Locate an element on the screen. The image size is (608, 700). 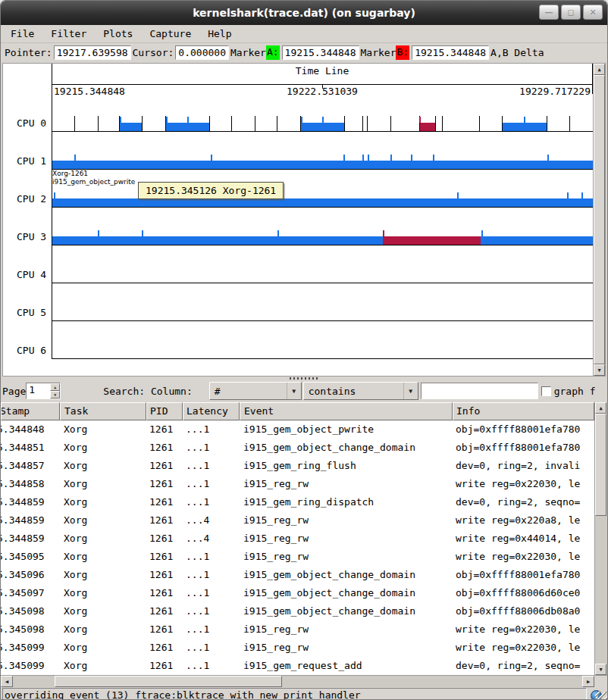
table-row-8: 5.345096Xorg1261...1i915_gem_object_chan… is located at coordinates (297, 575).